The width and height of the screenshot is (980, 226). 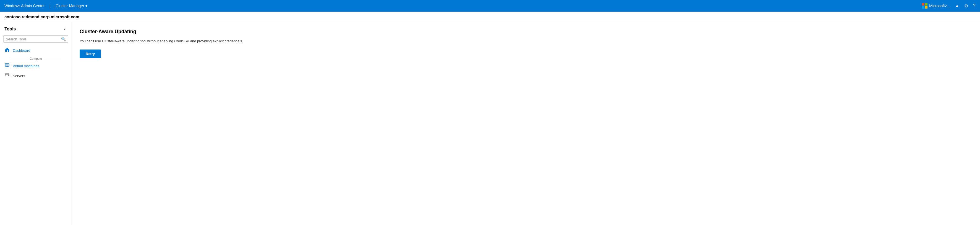 I want to click on cluster-manager-label: Cluster Manager, so click(x=70, y=6).